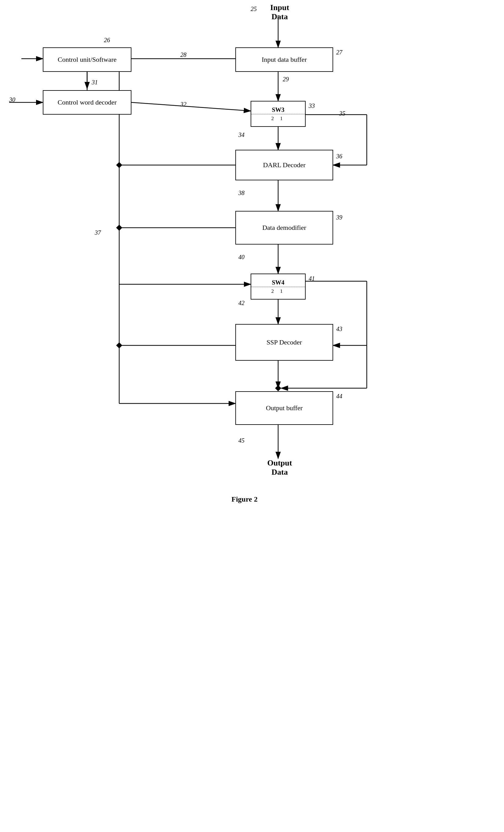 The width and height of the screenshot is (504, 832). I want to click on ref-36: 36, so click(339, 156).